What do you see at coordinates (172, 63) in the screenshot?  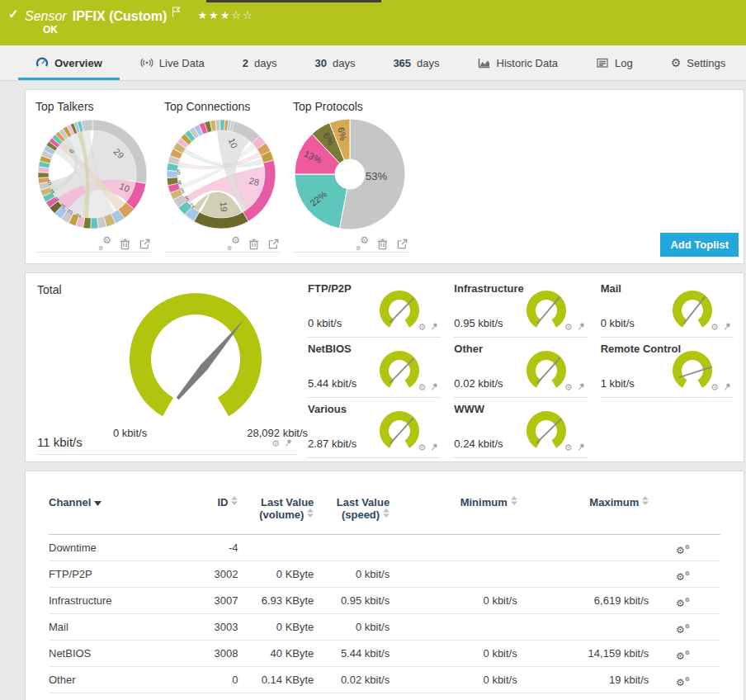 I see `tab-live-data: Live Data` at bounding box center [172, 63].